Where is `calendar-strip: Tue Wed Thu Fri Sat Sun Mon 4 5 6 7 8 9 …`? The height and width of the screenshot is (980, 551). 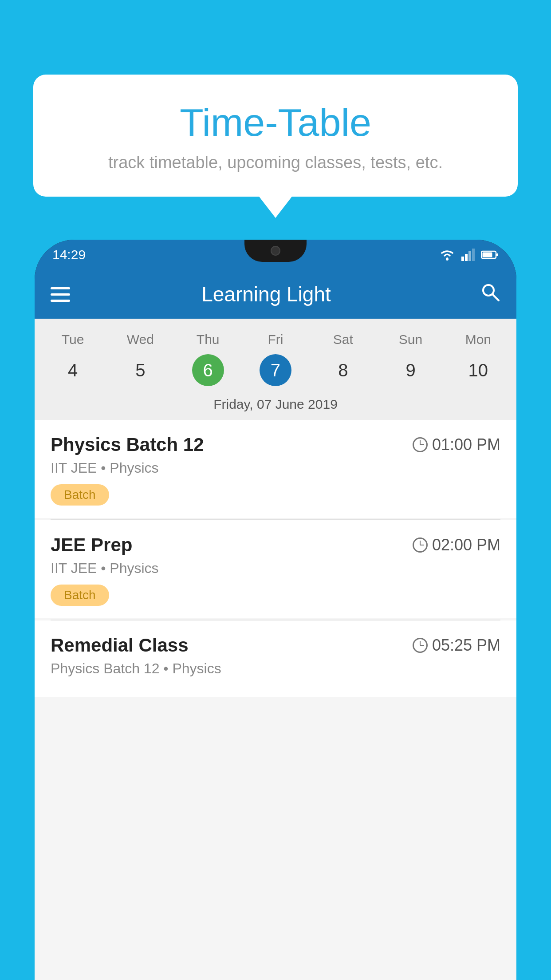 calendar-strip: Tue Wed Thu Fri Sat Sun Mon 4 5 6 7 8 9 … is located at coordinates (276, 369).